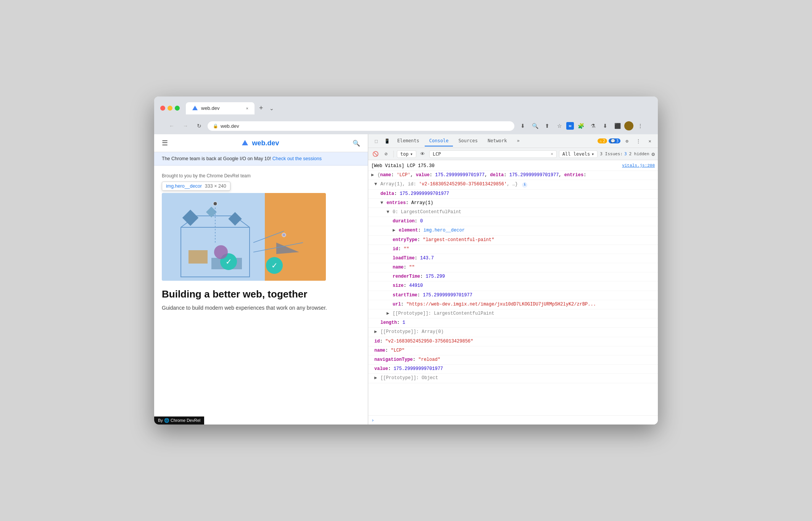  I want to click on extension-button: M, so click(570, 126).